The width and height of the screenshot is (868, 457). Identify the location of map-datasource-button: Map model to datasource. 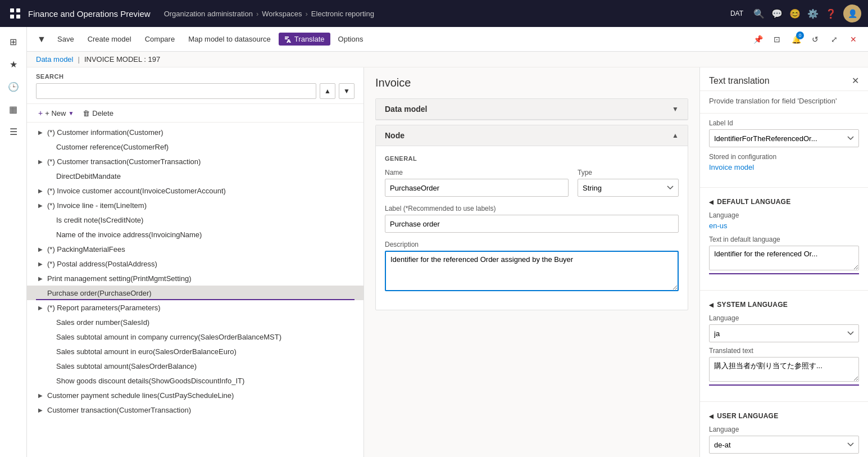
(229, 39).